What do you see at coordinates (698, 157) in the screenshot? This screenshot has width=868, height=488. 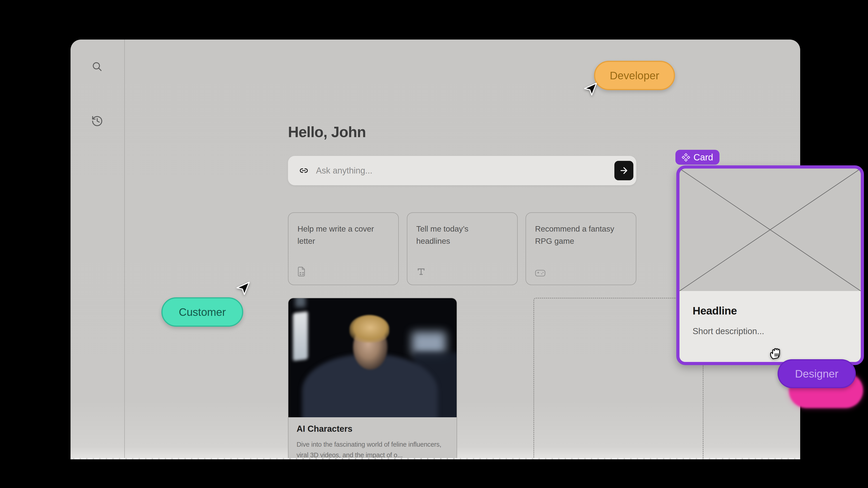 I see `component-badge: Card` at bounding box center [698, 157].